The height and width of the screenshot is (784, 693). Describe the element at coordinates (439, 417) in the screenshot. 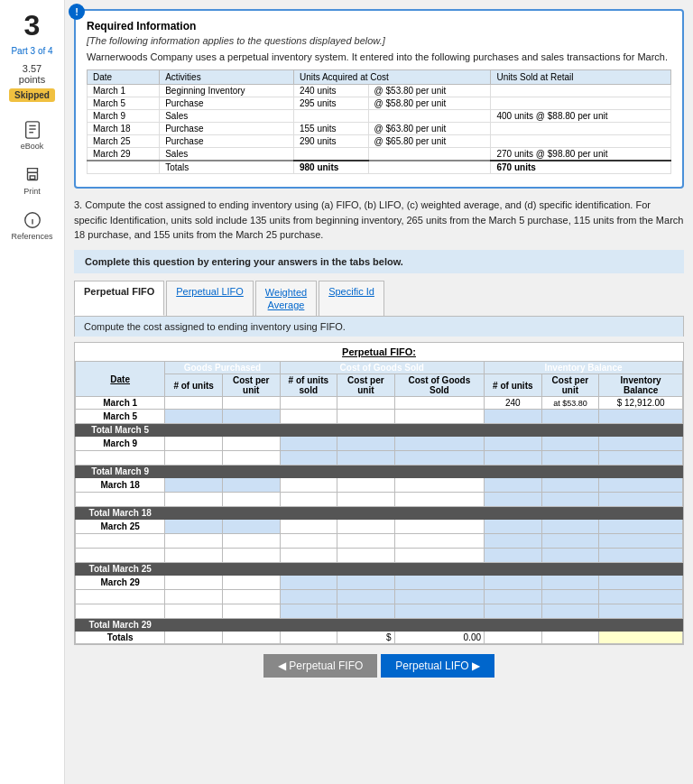

I see `march5-cogs-val` at that location.